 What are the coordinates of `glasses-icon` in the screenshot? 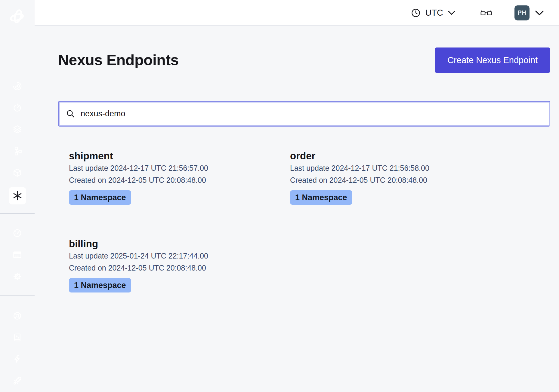 It's located at (486, 13).